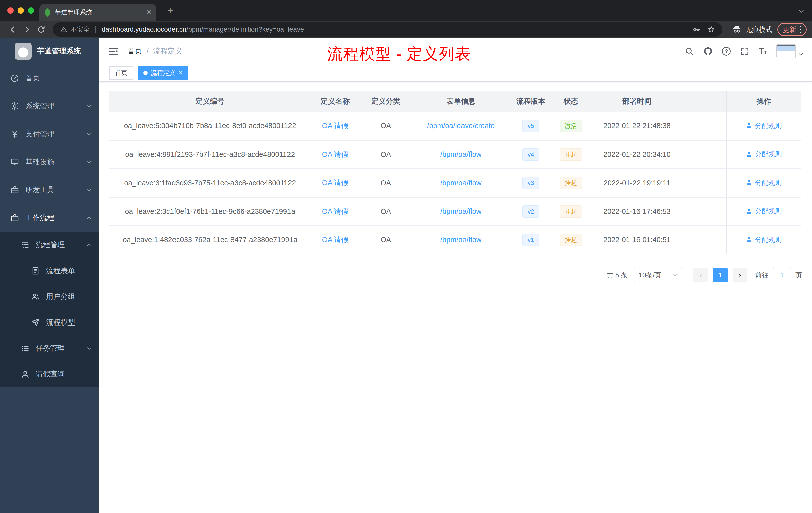 Image resolution: width=812 pixels, height=513 pixels. Describe the element at coordinates (745, 51) in the screenshot. I see `fullscreen-icon` at that location.